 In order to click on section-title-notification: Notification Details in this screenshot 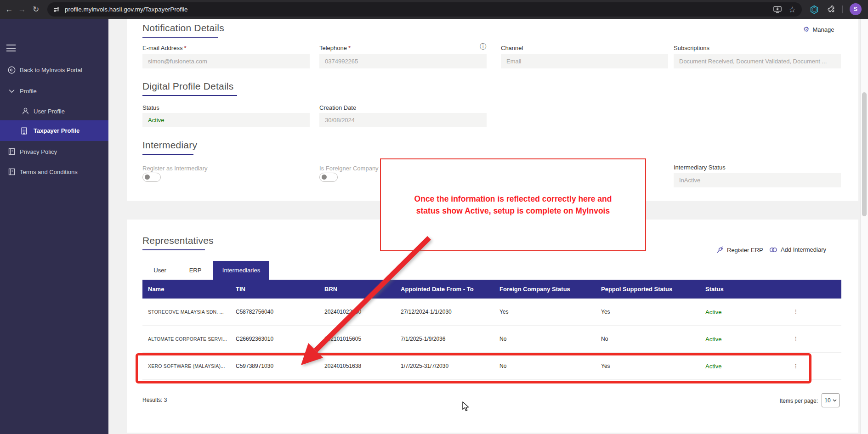, I will do `click(183, 28)`.